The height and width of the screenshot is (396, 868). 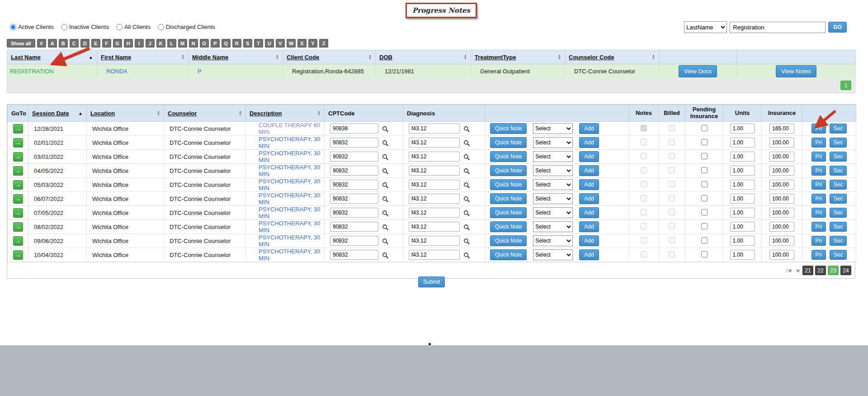 What do you see at coordinates (226, 43) in the screenshot?
I see `alphabet-letter-q: Q` at bounding box center [226, 43].